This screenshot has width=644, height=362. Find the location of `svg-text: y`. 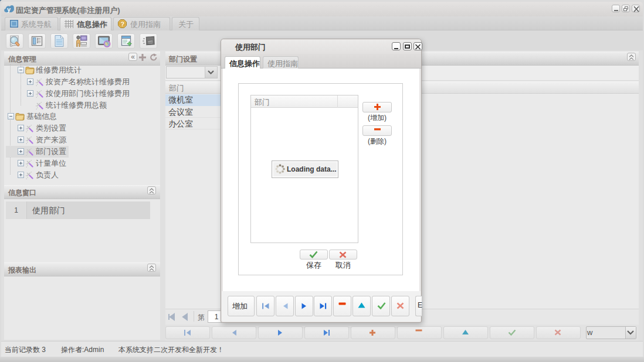

svg-text: y is located at coordinates (9, 9).